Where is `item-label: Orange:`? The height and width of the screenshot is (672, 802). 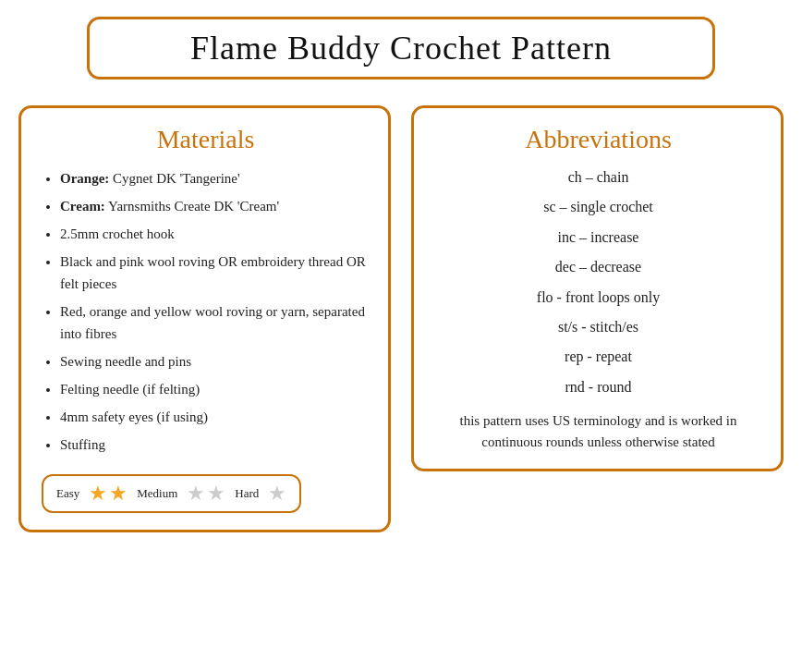 item-label: Orange: is located at coordinates (85, 178).